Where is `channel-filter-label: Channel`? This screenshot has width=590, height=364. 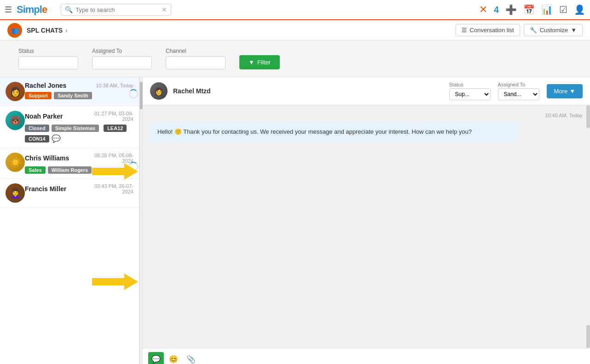
channel-filter-label: Channel is located at coordinates (196, 51).